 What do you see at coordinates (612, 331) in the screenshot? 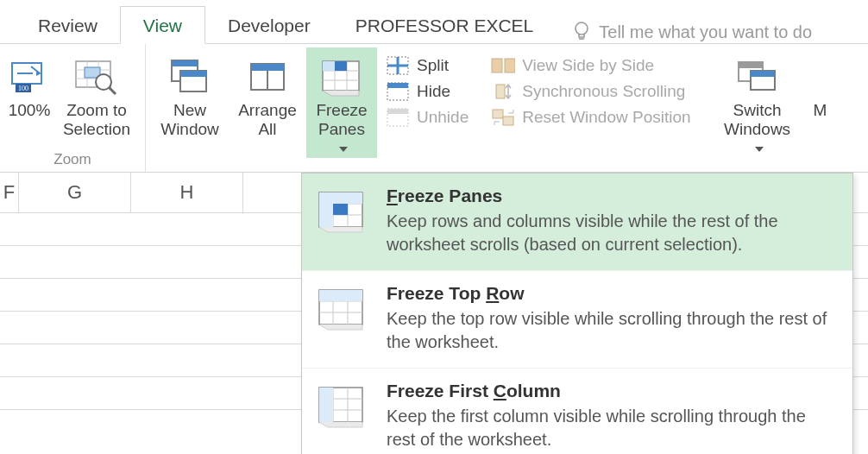
I see `menu-item-freeze-top-row-desc: Keep the top row visible while scrolling…` at bounding box center [612, 331].